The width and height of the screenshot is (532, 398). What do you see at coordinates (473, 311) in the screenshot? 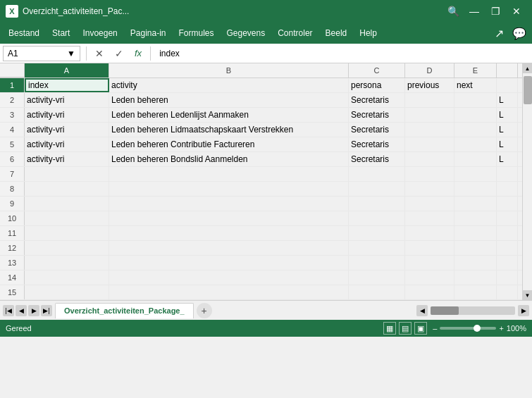
I see `tab-scrollbar-track` at bounding box center [473, 311].